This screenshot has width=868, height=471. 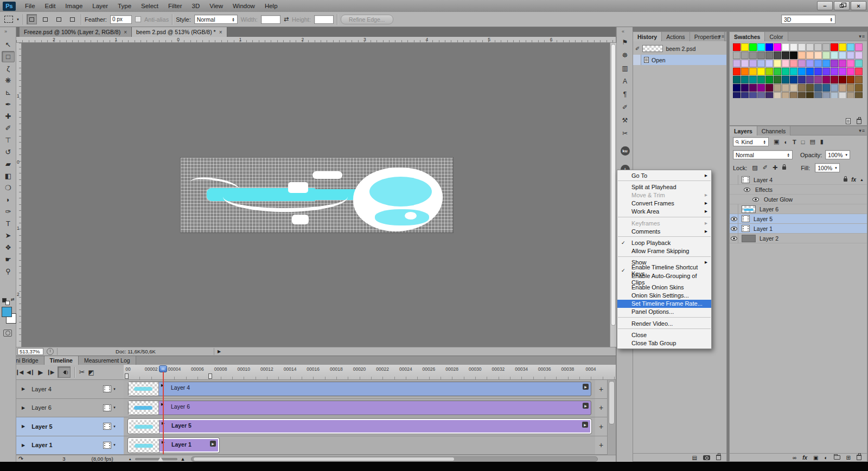 What do you see at coordinates (827, 168) in the screenshot?
I see `fill-field: 100%▼` at bounding box center [827, 168].